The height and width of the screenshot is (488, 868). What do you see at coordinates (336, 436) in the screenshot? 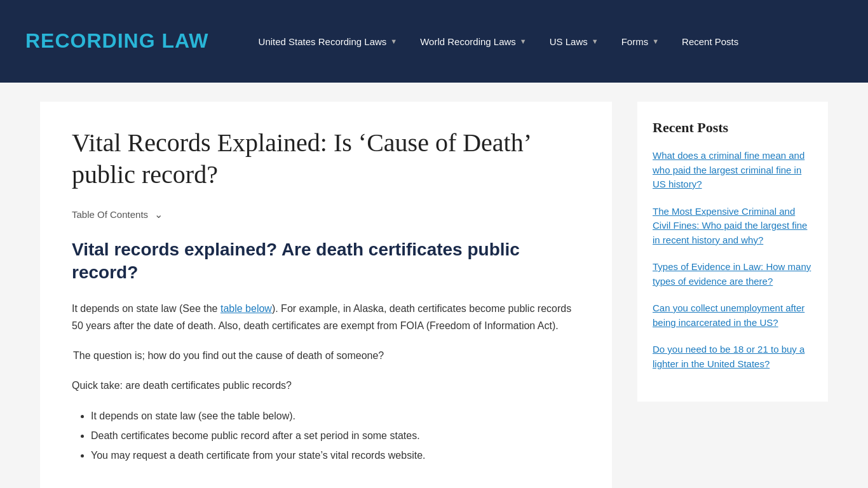
I see `list-item: Death certificates become public record …` at bounding box center [336, 436].